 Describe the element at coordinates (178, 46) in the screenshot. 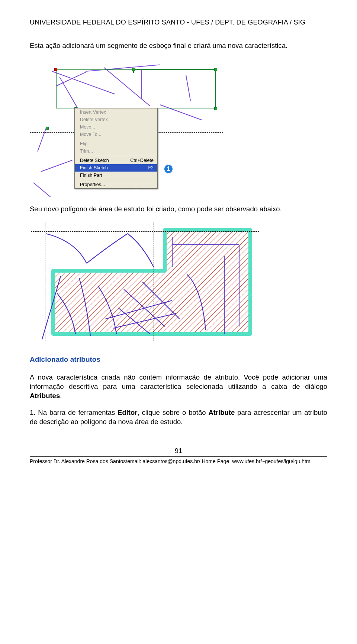

I see `intro-paragraph: Esta ação adicionará um segmento de esbo…` at that location.